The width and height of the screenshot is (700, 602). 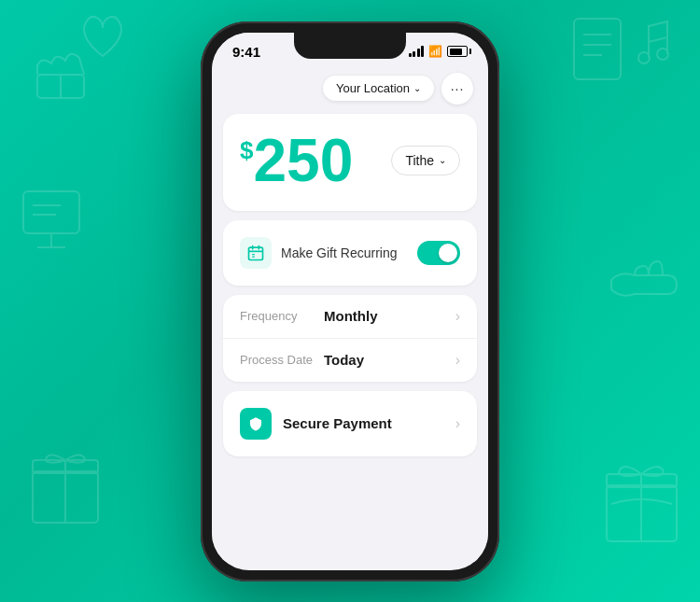 What do you see at coordinates (350, 317) in the screenshot?
I see `frequency-row: Frequency Monthly ›` at bounding box center [350, 317].